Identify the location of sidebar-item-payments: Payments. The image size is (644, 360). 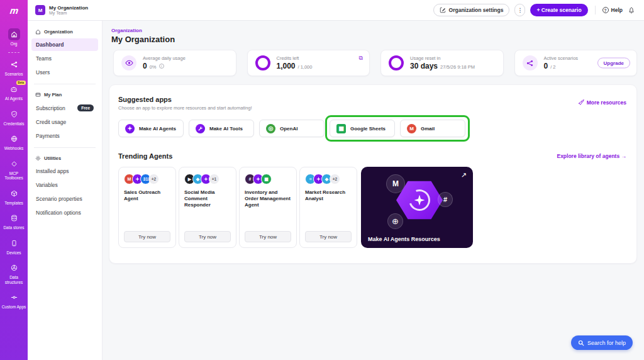
(65, 136).